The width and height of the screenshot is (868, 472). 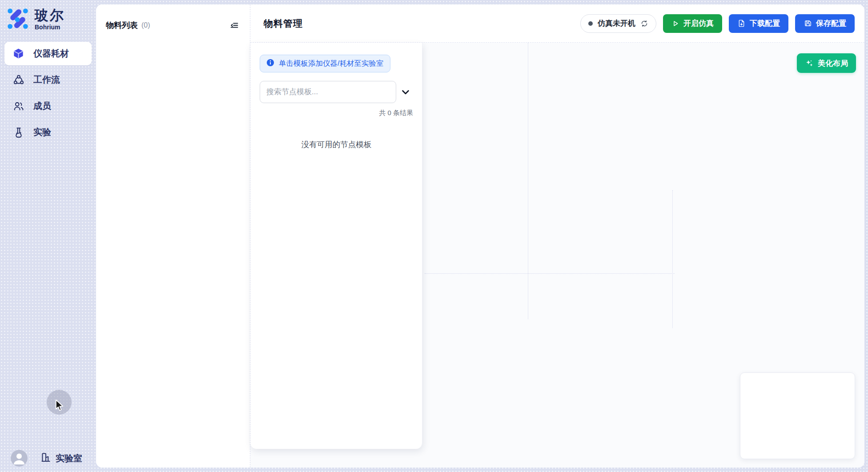 I want to click on canvas-minimap, so click(x=798, y=416).